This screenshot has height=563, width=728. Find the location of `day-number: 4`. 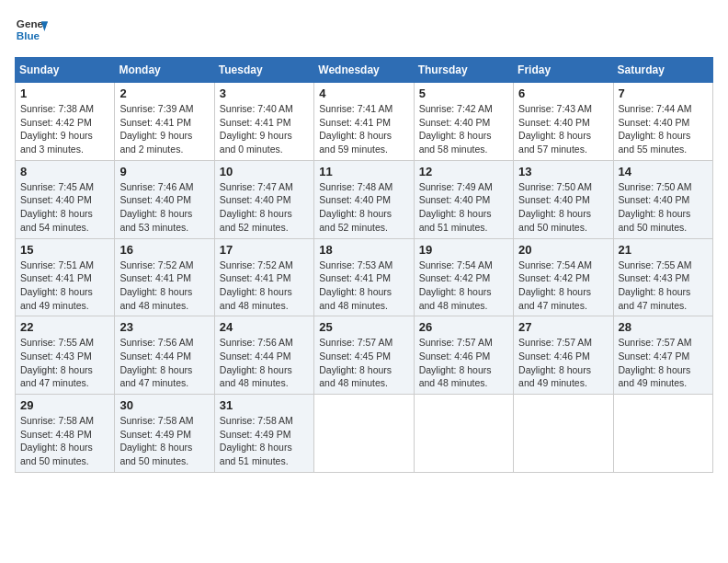

day-number: 4 is located at coordinates (364, 94).